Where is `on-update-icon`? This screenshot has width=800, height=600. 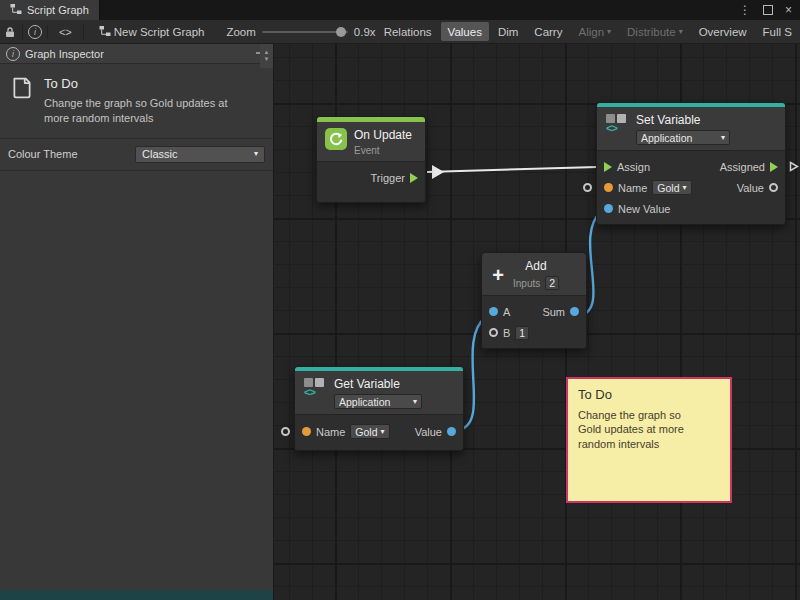
on-update-icon is located at coordinates (336, 139).